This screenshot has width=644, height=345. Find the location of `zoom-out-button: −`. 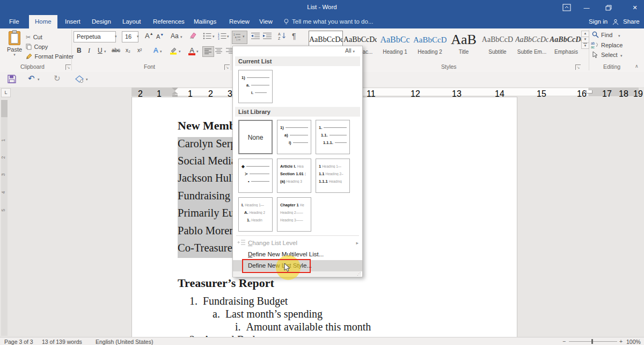

zoom-out-button: − is located at coordinates (564, 341).